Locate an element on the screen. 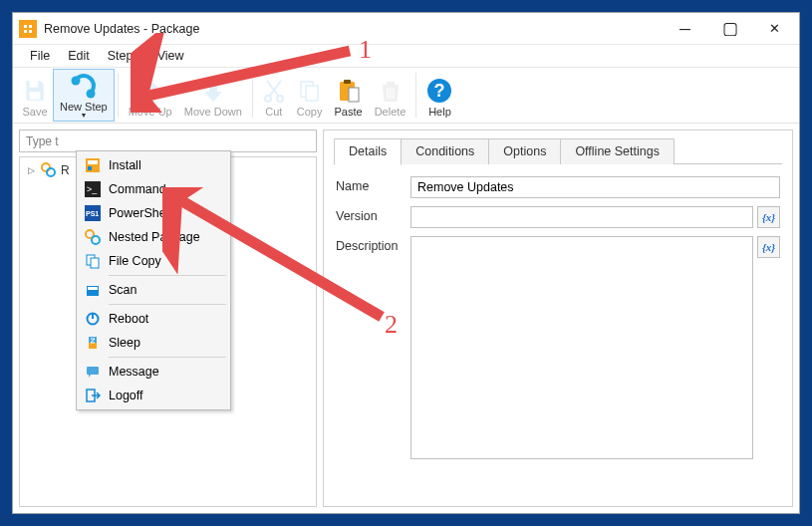 The image size is (812, 526). dd-powershell: PS1 PowerShell is located at coordinates (153, 213).